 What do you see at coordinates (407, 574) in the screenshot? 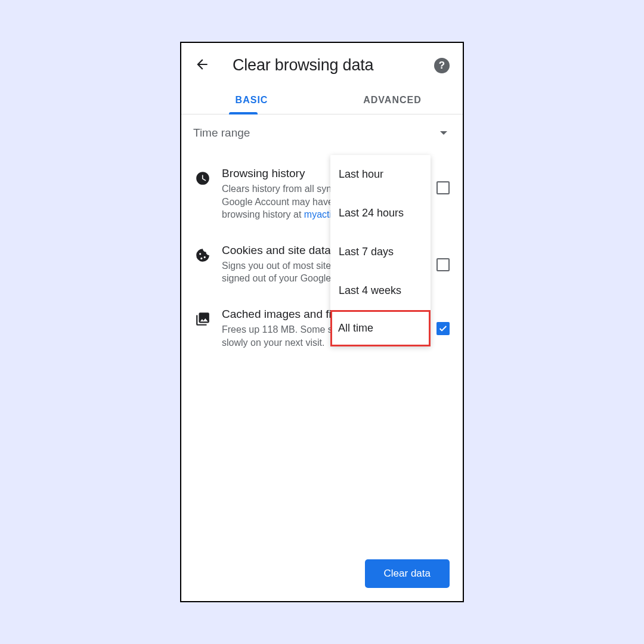
I see `footer: Clear data` at bounding box center [407, 574].